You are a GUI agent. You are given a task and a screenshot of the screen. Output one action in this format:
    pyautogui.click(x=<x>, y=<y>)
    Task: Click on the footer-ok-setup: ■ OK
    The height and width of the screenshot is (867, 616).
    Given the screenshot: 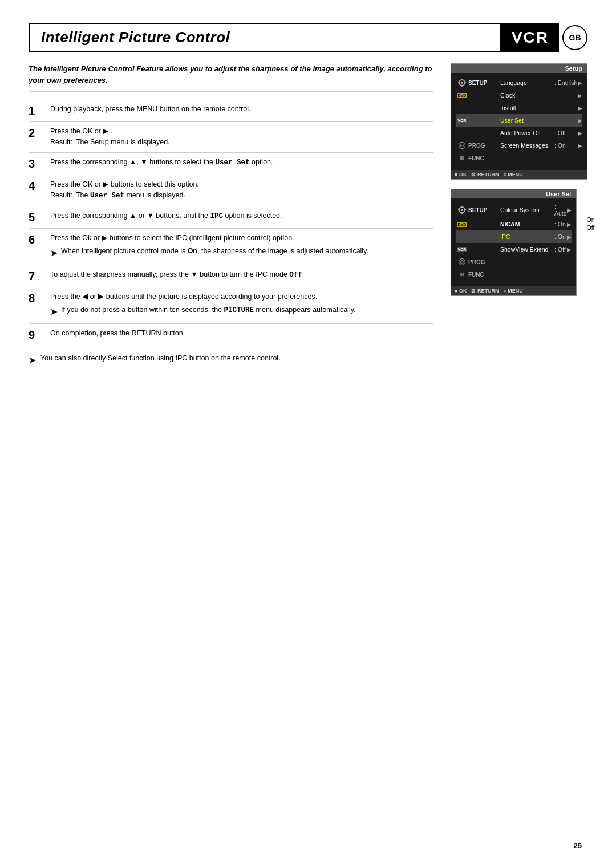 What is the action you would take?
    pyautogui.click(x=461, y=175)
    